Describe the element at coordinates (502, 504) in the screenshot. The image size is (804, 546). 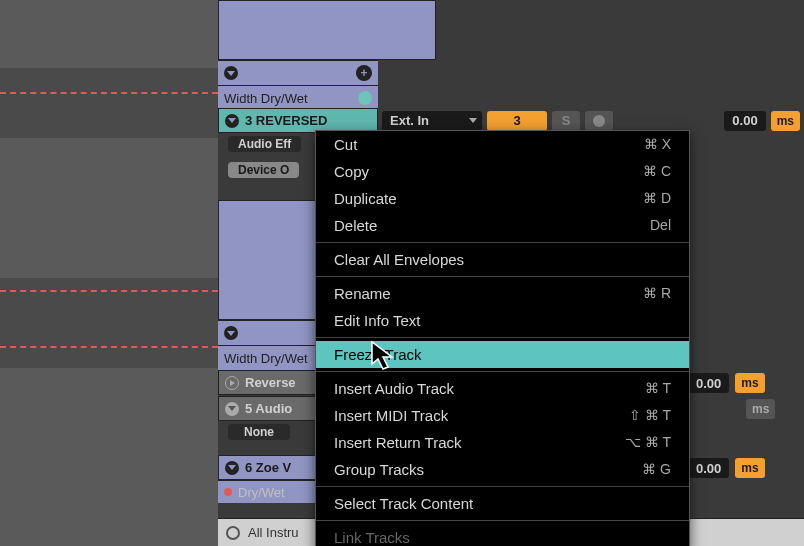
I see `menu-select-track-content: Select Track Content` at that location.